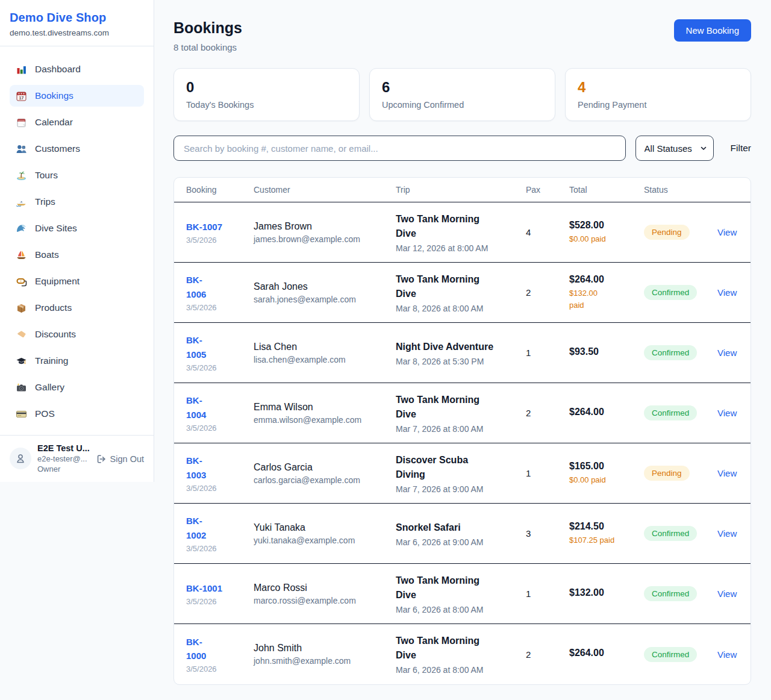 This screenshot has width=771, height=700. Describe the element at coordinates (607, 534) in the screenshot. I see `total-cell: $214.50 $107.25 paid` at that location.